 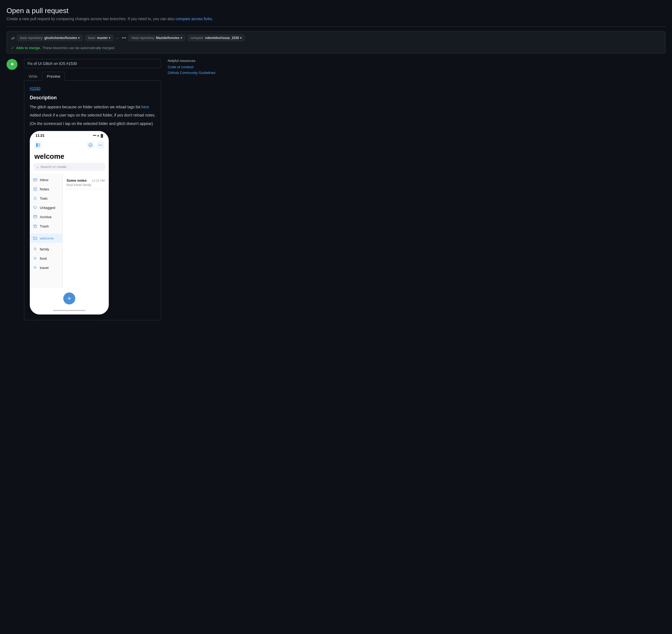 I want to click on page-title: Open a pull request, so click(x=336, y=11).